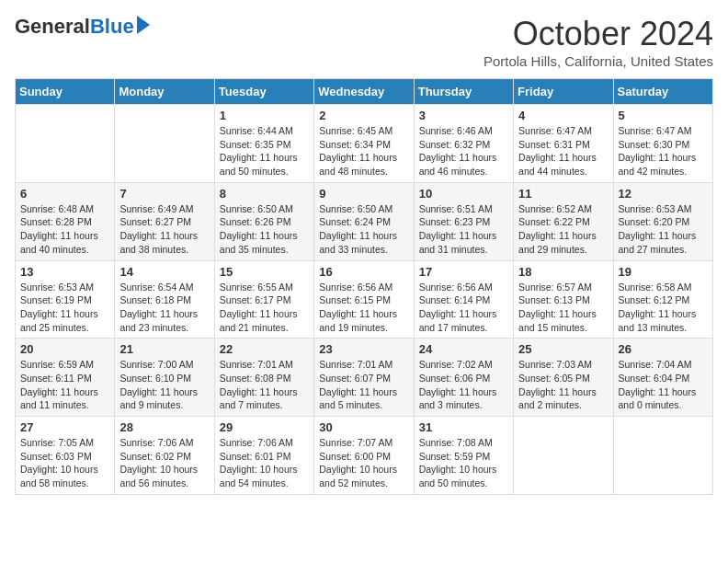 The height and width of the screenshot is (563, 728). Describe the element at coordinates (663, 144) in the screenshot. I see `calendar-cell: 5Sunrise: 6:47 AM Sunset: 6:30 PM Daylig…` at that location.